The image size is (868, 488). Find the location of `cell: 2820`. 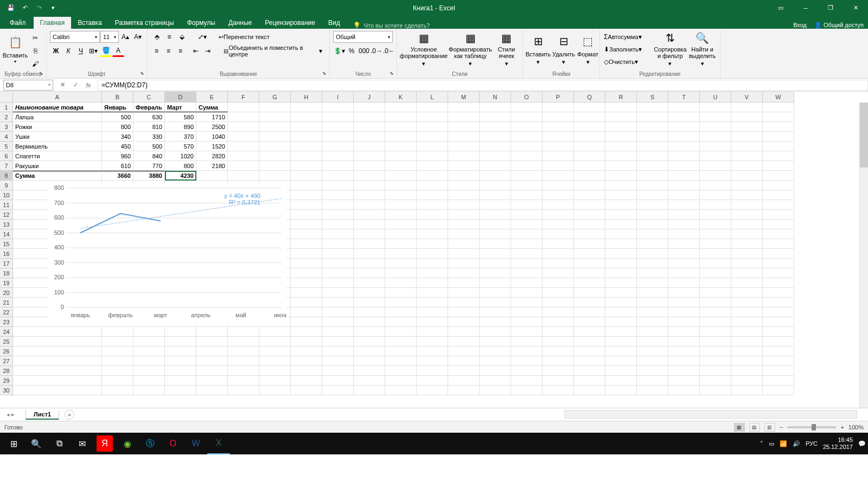

cell: 2820 is located at coordinates (212, 156).